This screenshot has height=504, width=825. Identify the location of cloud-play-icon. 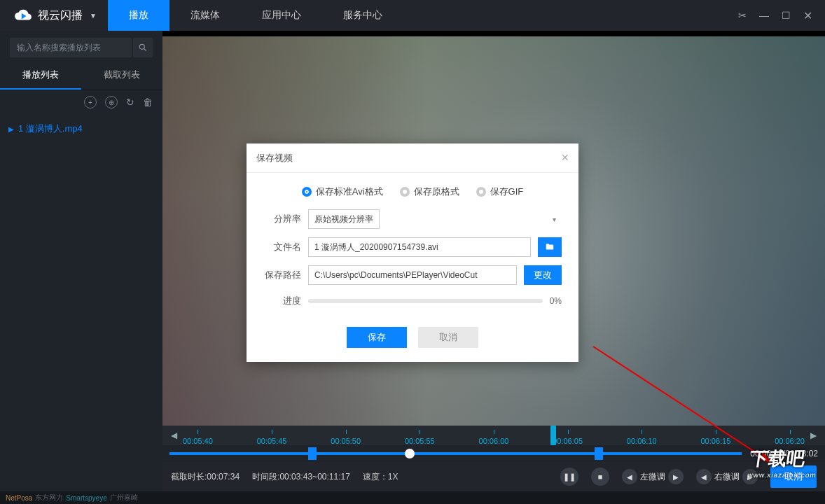
(23, 15).